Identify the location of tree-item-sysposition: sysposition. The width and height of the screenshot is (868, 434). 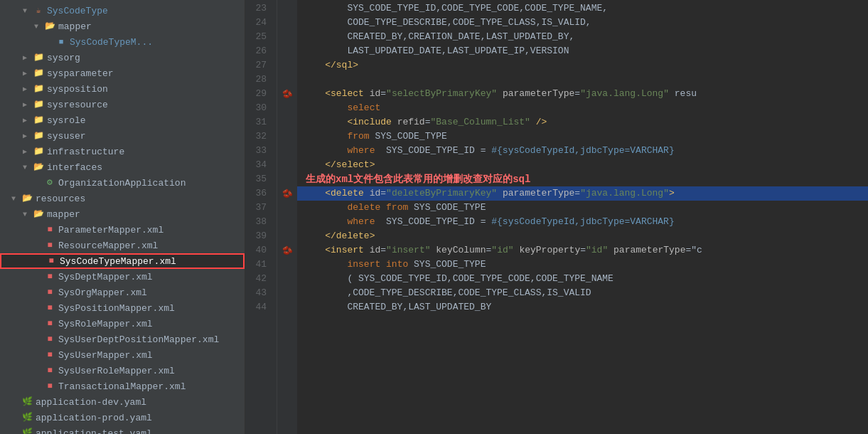
(122, 89).